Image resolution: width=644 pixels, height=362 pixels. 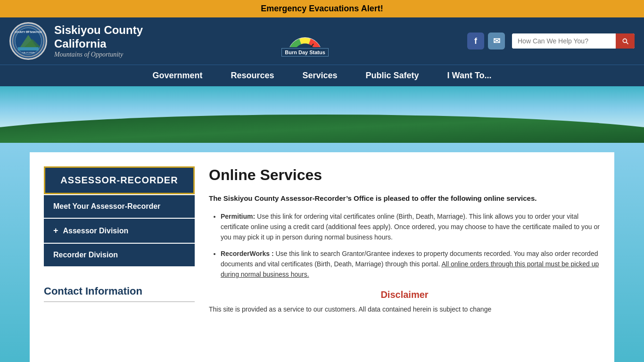 I want to click on permitium-name: Permitium:, so click(x=238, y=216).